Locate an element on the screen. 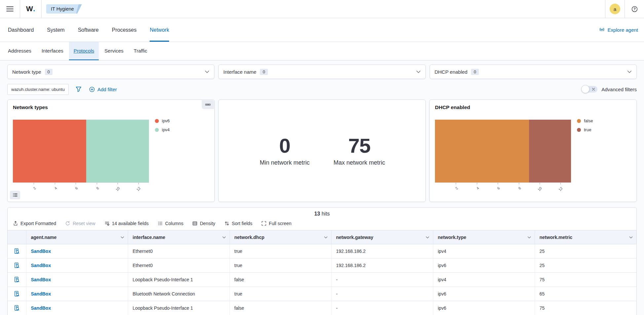 The height and width of the screenshot is (315, 644). density-button: Density is located at coordinates (204, 223).